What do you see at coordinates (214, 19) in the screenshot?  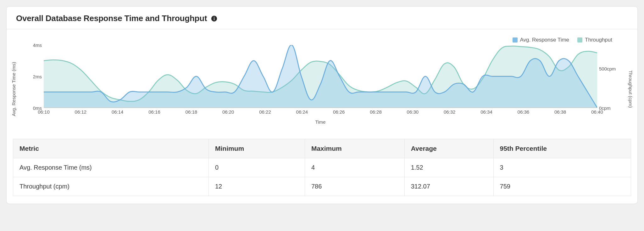 I see `info-icon` at bounding box center [214, 19].